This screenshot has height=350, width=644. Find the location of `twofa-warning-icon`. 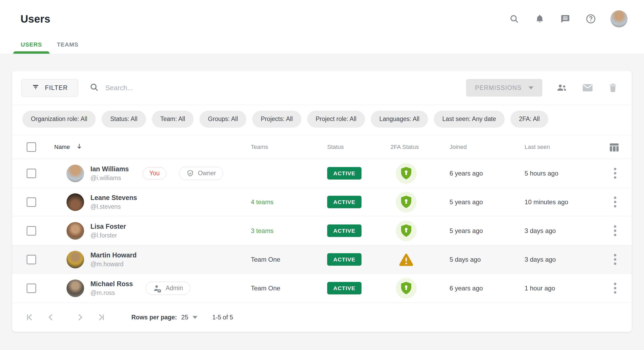

twofa-warning-icon is located at coordinates (406, 260).